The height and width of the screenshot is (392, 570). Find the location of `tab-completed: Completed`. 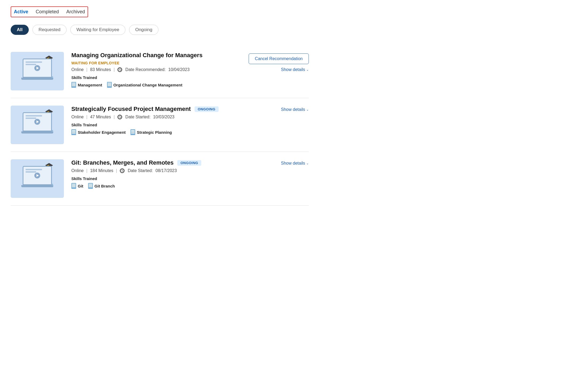

tab-completed: Completed is located at coordinates (47, 12).